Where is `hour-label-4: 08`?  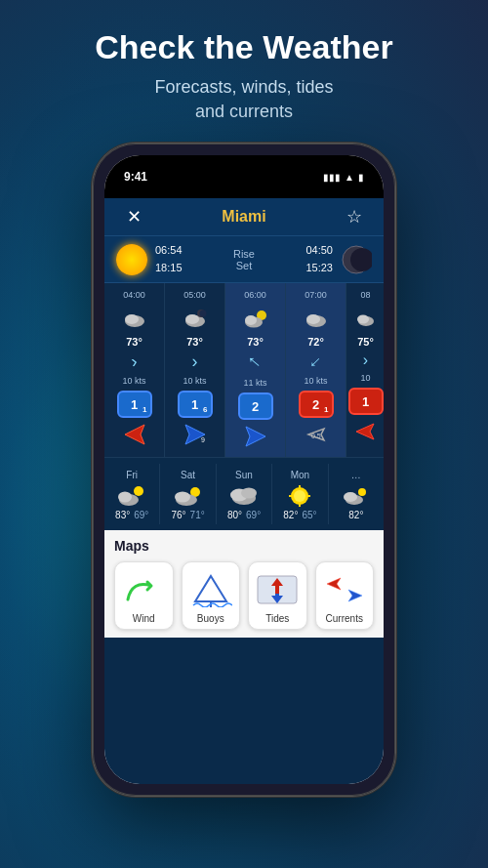 hour-label-4: 08 is located at coordinates (365, 295).